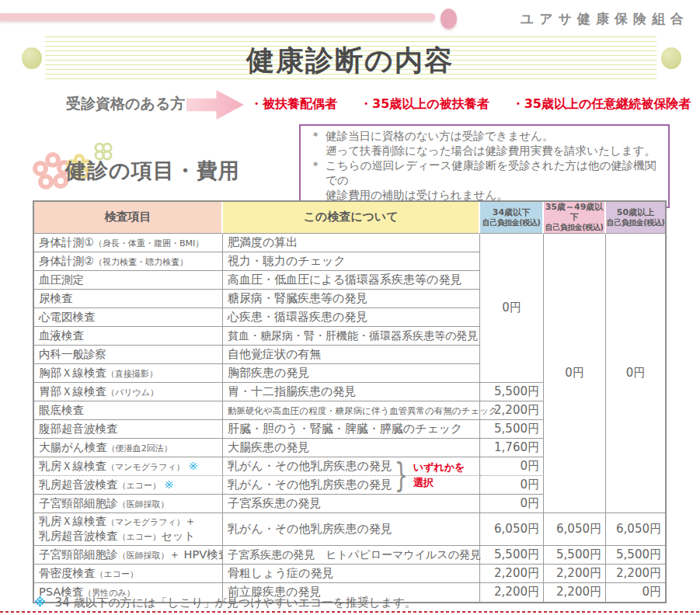  What do you see at coordinates (351, 504) in the screenshot?
I see `exam-desc-cell: 子宮系疾患の発見` at bounding box center [351, 504].